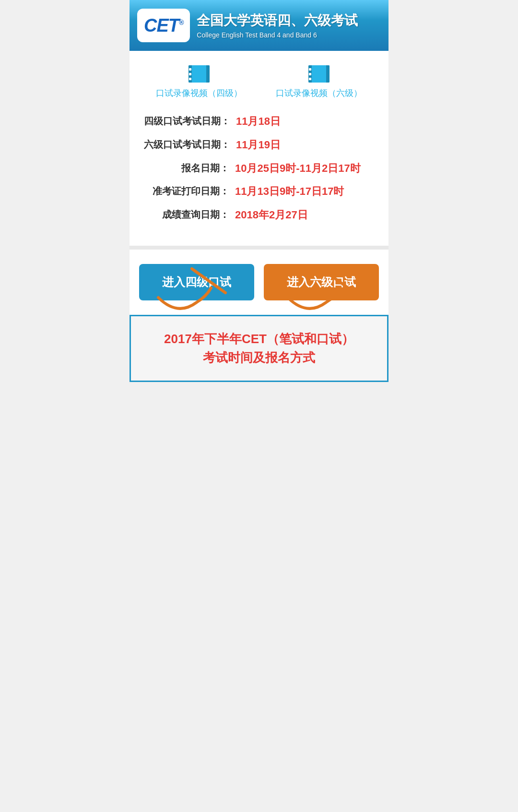  Describe the element at coordinates (259, 25) in the screenshot. I see `header: CET® 全国大学英语四、六级考试 College English Test B…` at that location.